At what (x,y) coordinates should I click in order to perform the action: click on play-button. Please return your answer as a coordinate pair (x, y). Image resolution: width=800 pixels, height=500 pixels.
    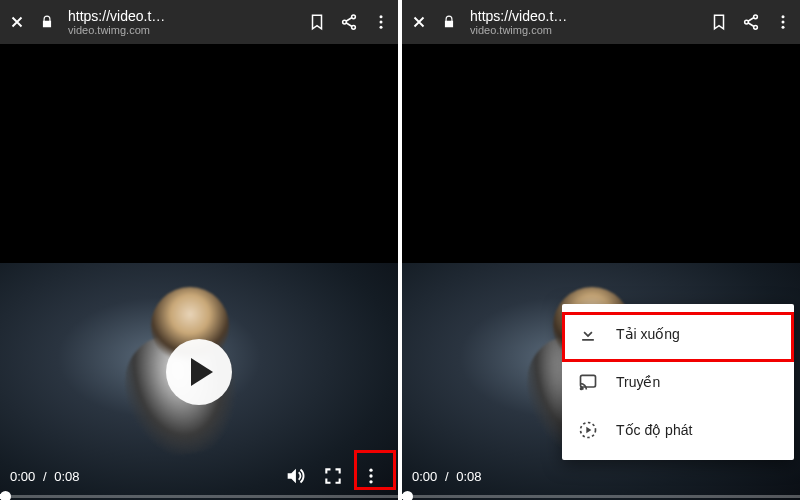
    Looking at the image, I should click on (199, 372).